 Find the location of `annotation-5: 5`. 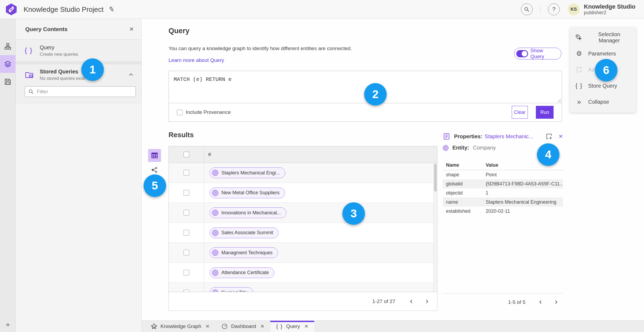

annotation-5: 5 is located at coordinates (155, 186).